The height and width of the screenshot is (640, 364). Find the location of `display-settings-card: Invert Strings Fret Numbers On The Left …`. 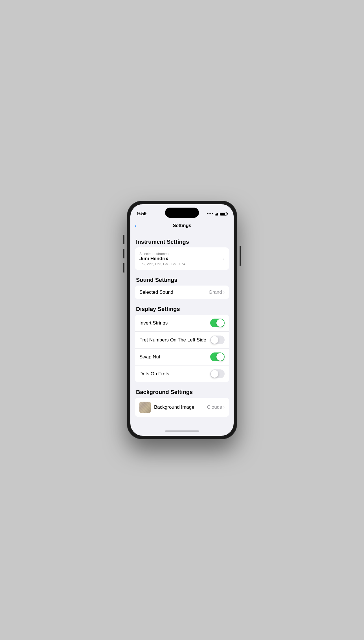

display-settings-card: Invert Strings Fret Numbers On The Left … is located at coordinates (182, 349).